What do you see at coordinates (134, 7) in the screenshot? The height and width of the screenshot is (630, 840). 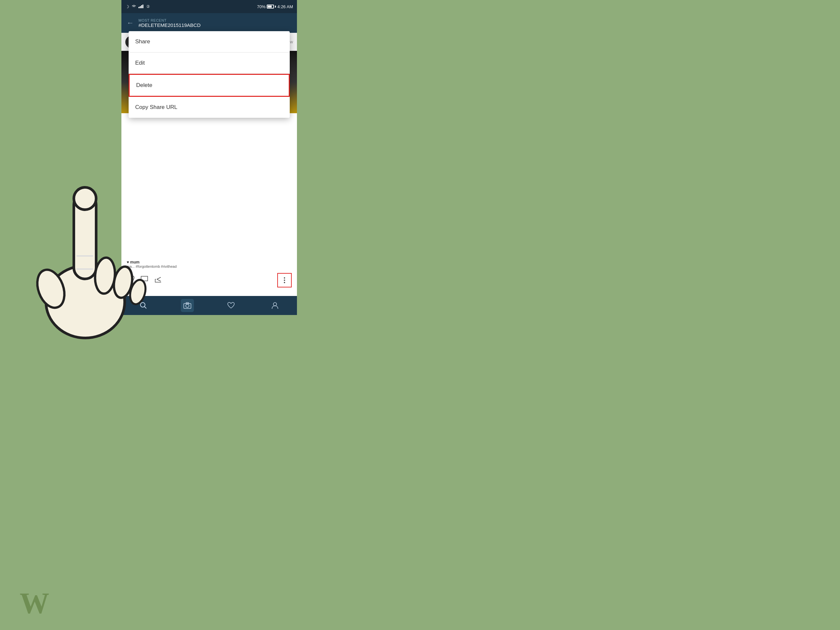 I see `wifi-icon` at bounding box center [134, 7].